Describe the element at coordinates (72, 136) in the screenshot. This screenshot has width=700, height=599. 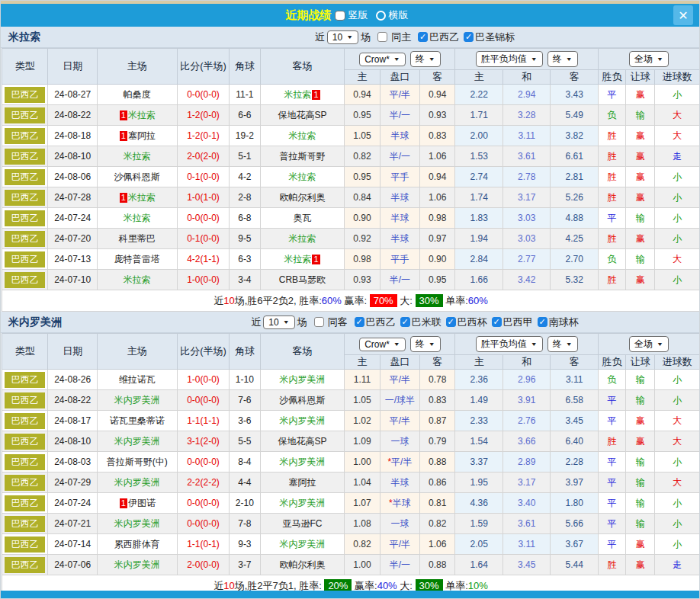
I see `date-cell: 24-08-18` at that location.